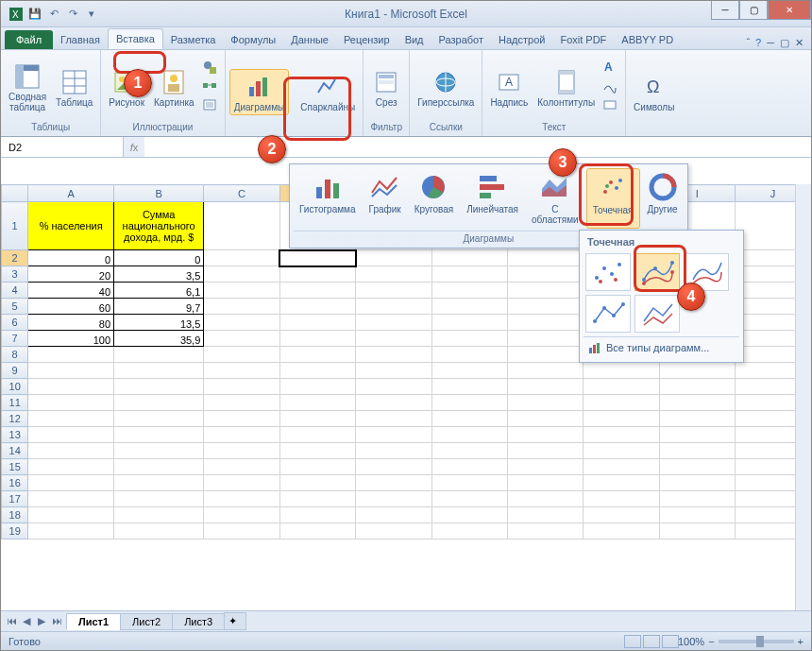  I want to click on cell: 6,1, so click(159, 291).